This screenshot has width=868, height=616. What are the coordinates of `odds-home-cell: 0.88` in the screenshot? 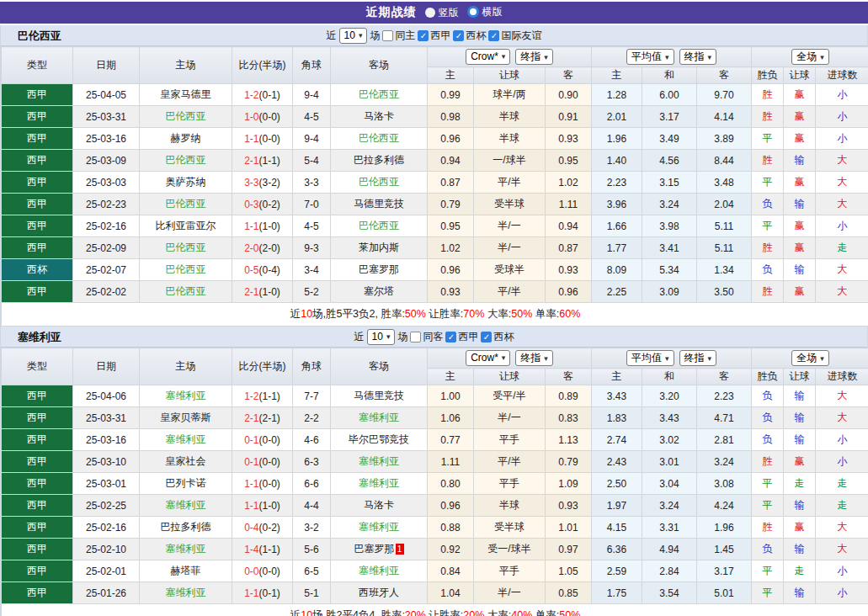 It's located at (451, 528).